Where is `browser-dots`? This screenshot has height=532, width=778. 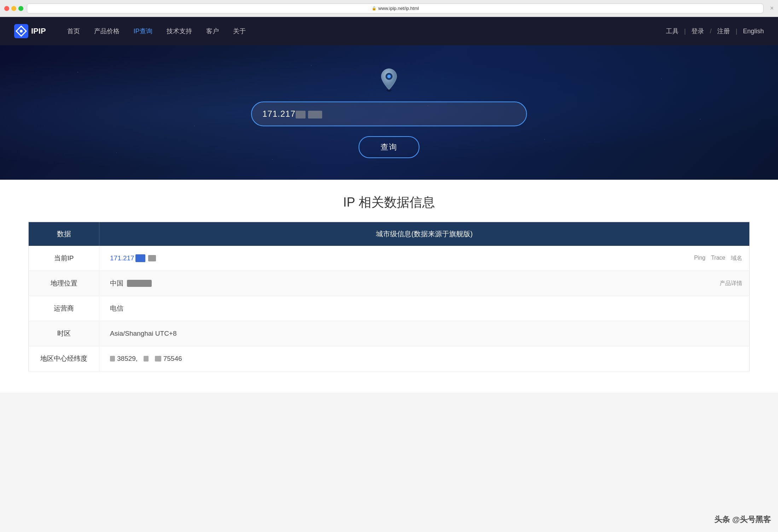 browser-dots is located at coordinates (14, 8).